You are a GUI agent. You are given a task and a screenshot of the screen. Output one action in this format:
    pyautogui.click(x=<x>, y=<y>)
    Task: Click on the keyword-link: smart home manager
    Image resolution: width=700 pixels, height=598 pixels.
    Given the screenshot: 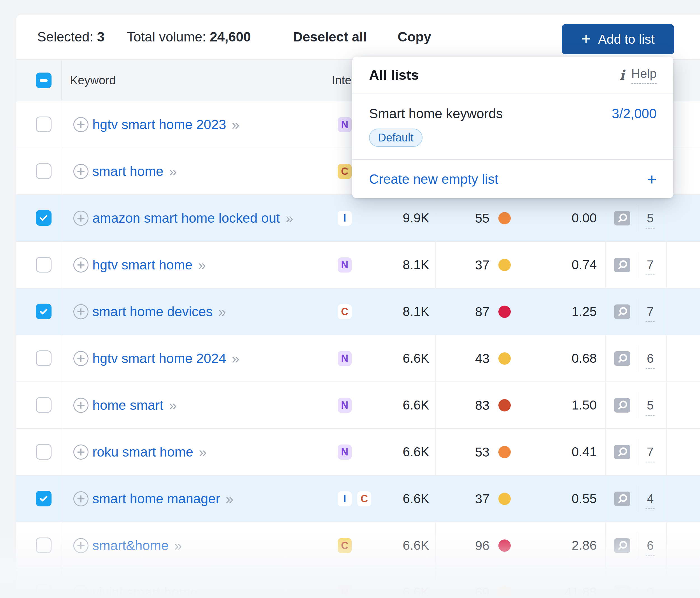 What is the action you would take?
    pyautogui.click(x=156, y=499)
    